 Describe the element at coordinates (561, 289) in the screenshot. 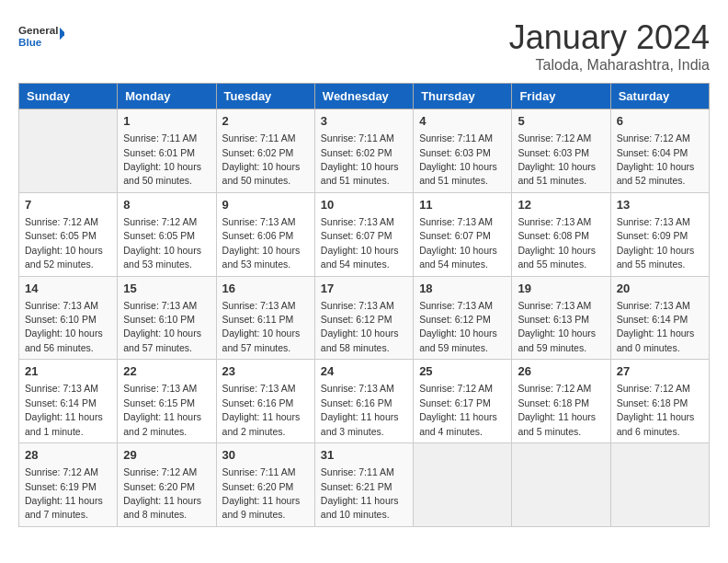

I see `day-number: 19` at that location.